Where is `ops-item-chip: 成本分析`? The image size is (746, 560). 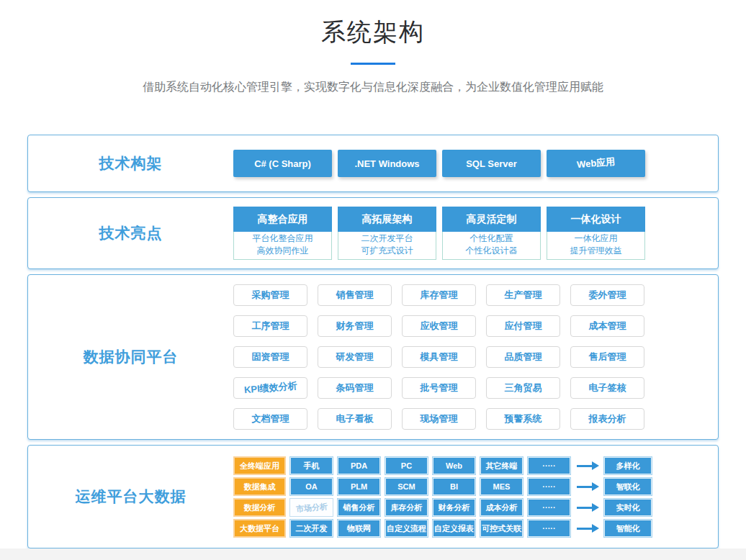 ops-item-chip: 成本分析 is located at coordinates (501, 507).